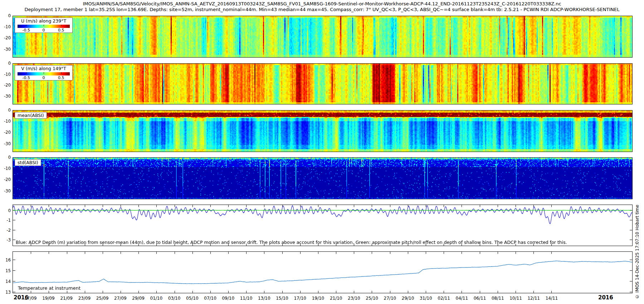  What do you see at coordinates (228, 298) in the screenshot?
I see `x-axis-date-09-10: 09/10` at bounding box center [228, 298].